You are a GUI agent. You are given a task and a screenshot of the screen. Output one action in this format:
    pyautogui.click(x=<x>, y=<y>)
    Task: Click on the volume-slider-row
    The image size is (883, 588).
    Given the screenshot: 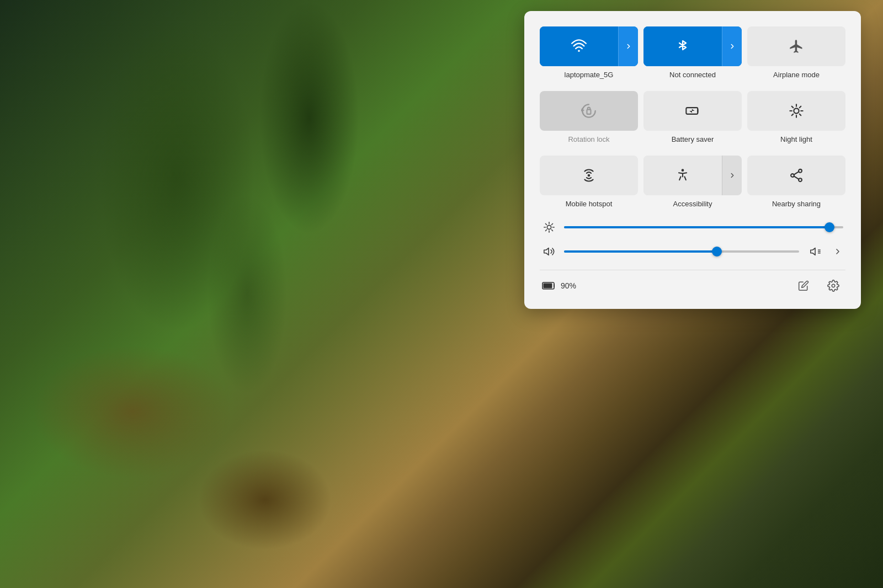 What is the action you would take?
    pyautogui.click(x=693, y=252)
    